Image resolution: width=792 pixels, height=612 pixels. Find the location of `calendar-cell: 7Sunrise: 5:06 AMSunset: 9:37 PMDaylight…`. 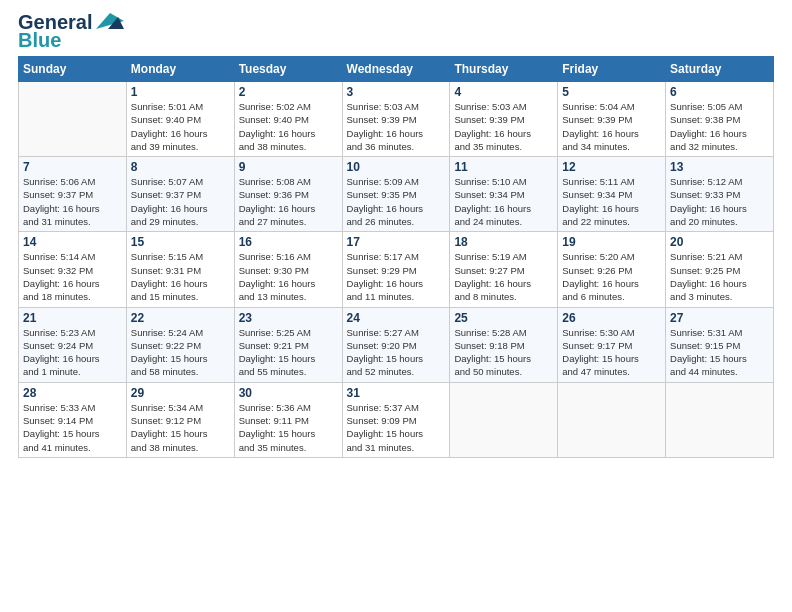

calendar-cell: 7Sunrise: 5:06 AMSunset: 9:37 PMDaylight… is located at coordinates (73, 194).